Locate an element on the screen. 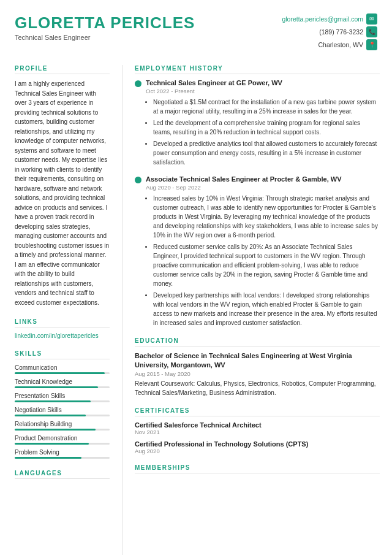  phone-text: (189) 776-3232 is located at coordinates (341, 32).